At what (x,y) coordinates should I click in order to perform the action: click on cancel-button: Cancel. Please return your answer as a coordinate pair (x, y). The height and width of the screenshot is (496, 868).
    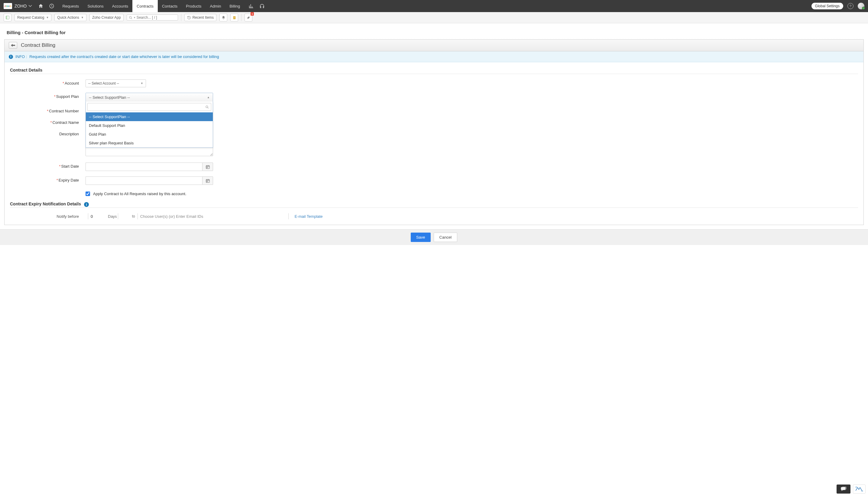
    Looking at the image, I should click on (446, 237).